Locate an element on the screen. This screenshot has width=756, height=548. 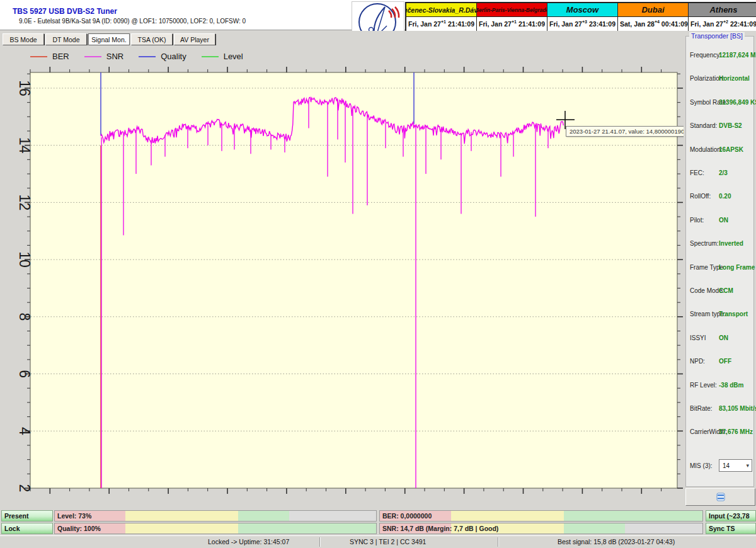
sidebar: Transponder [BS] MIS (3): 14 ▾ Frequency… is located at coordinates (719, 270).